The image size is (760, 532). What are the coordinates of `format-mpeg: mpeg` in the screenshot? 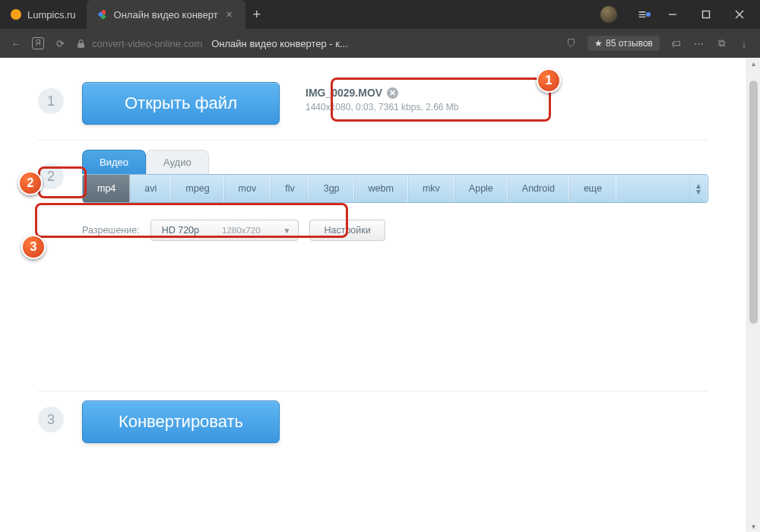 It's located at (198, 188).